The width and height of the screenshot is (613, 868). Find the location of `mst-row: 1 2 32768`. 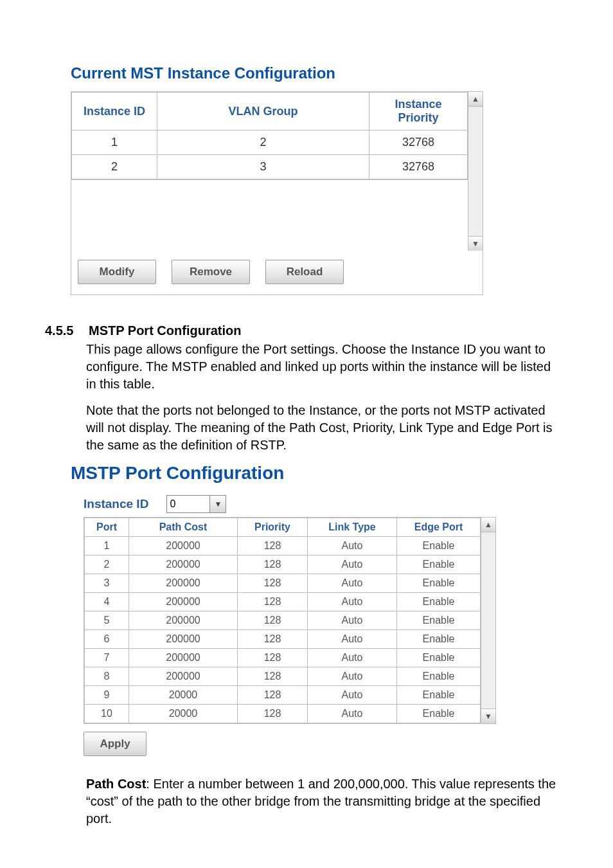

mst-row: 1 2 32768 is located at coordinates (270, 143).